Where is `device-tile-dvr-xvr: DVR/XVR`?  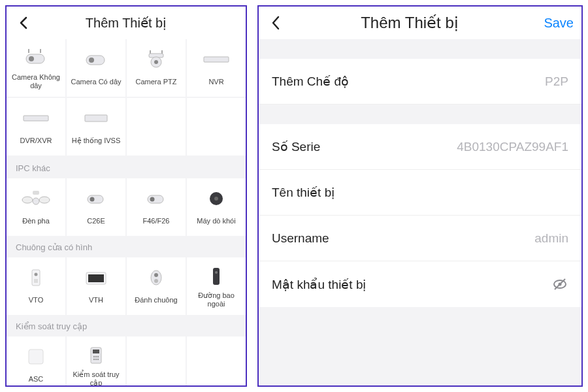 device-tile-dvr-xvr: DVR/XVR is located at coordinates (36, 127).